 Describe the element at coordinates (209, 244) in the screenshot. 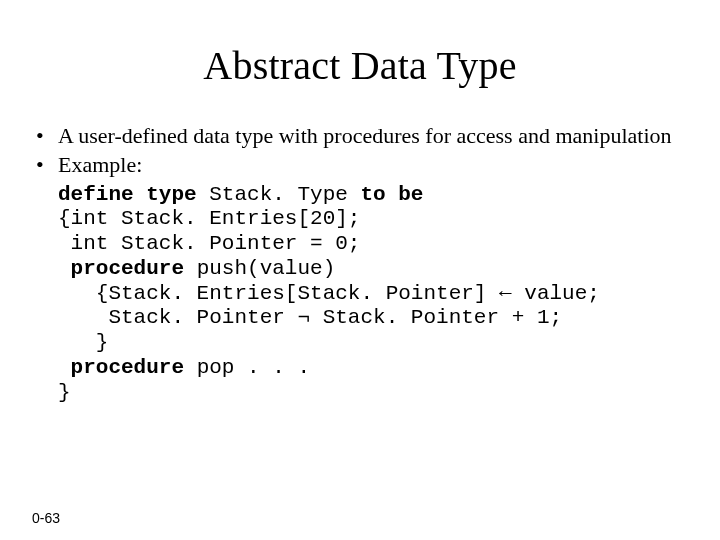

I see `code-line: int Stack. Pointer = 0;` at that location.